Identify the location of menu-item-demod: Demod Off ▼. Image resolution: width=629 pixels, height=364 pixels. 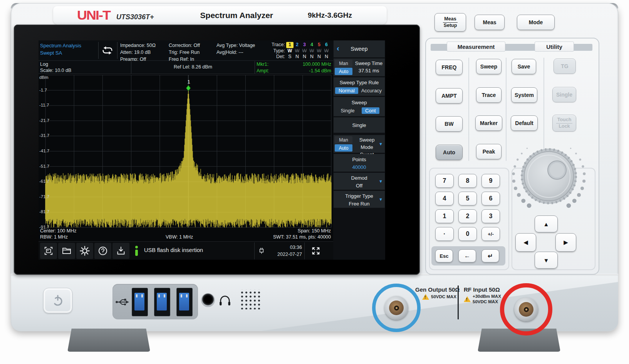
(359, 181).